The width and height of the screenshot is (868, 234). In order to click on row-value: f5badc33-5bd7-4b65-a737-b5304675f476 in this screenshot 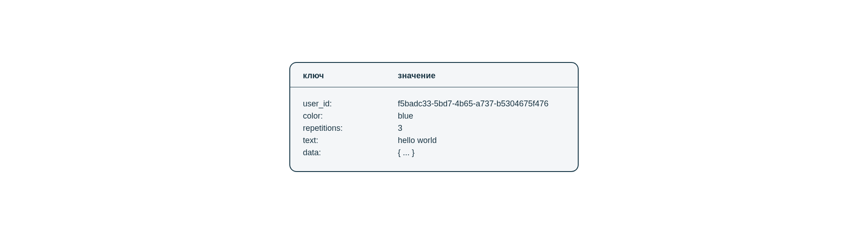, I will do `click(481, 104)`.